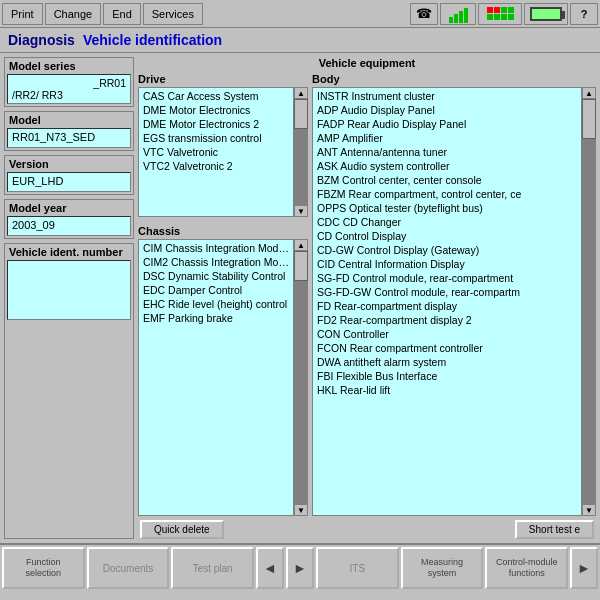 The height and width of the screenshot is (600, 600). Describe the element at coordinates (223, 370) in the screenshot. I see `chassis-section: Chassis CIM Chassis Integration Module C…` at that location.